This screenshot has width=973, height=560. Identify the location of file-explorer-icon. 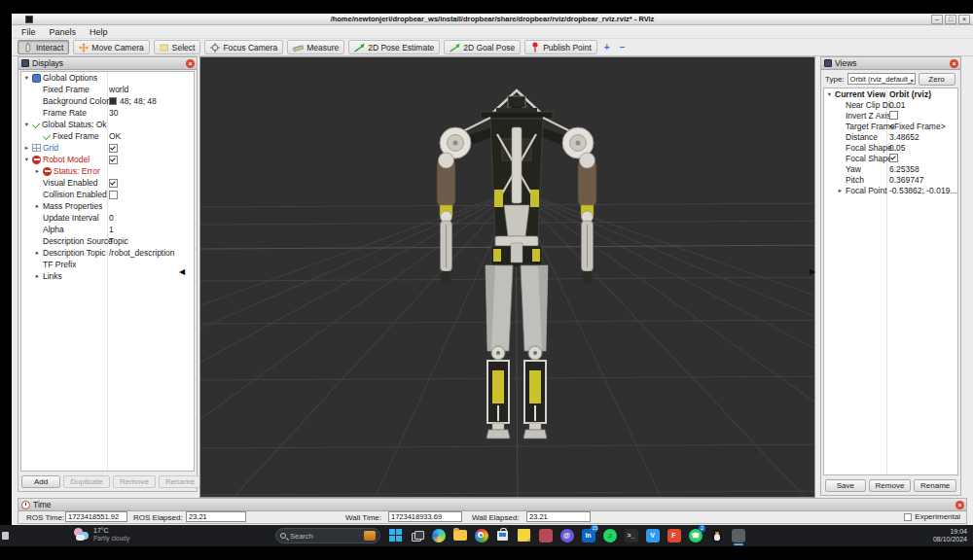
(459, 535).